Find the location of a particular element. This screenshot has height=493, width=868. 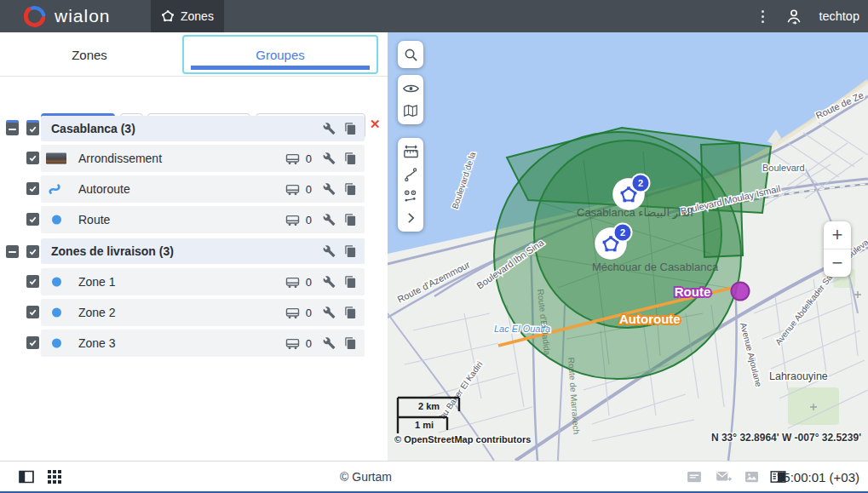

mail-send-icon is located at coordinates (724, 477).